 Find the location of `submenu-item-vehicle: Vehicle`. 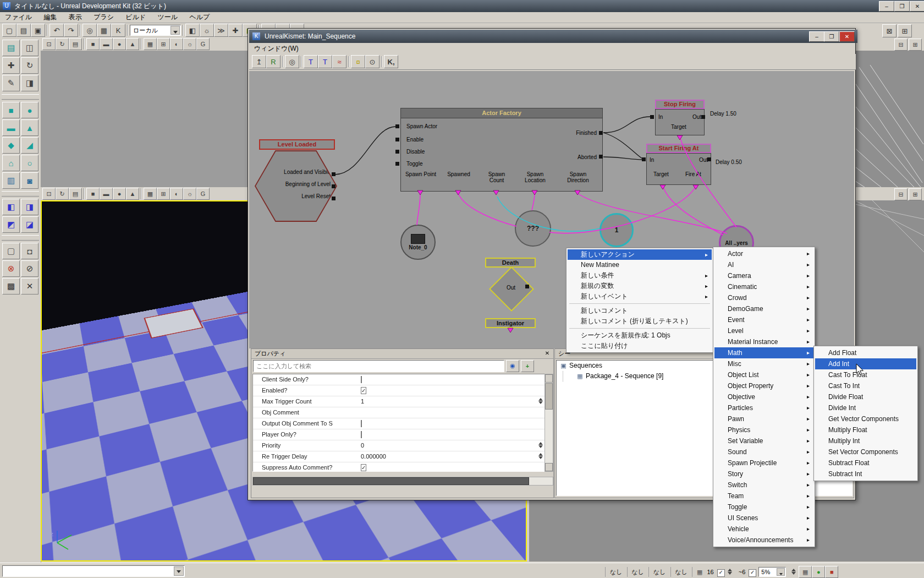

submenu-item-vehicle: Vehicle is located at coordinates (764, 529).